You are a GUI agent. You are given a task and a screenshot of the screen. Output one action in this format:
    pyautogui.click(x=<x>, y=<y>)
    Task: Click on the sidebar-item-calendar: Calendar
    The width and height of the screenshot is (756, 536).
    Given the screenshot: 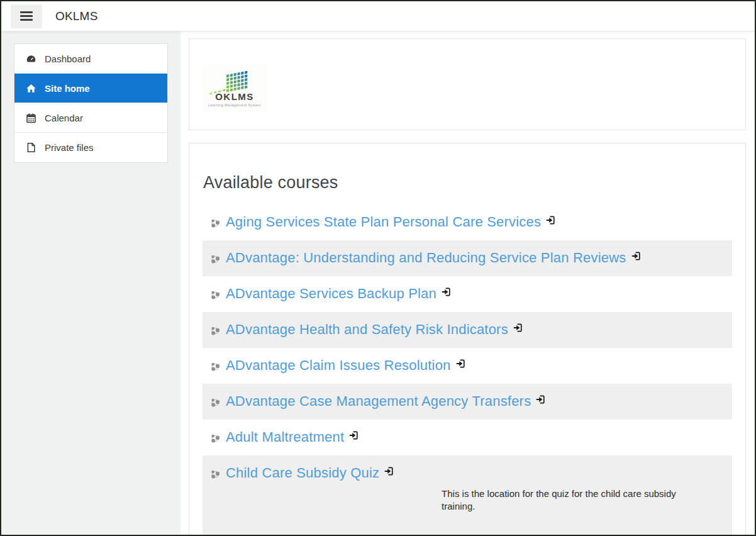 What is the action you would take?
    pyautogui.click(x=91, y=118)
    